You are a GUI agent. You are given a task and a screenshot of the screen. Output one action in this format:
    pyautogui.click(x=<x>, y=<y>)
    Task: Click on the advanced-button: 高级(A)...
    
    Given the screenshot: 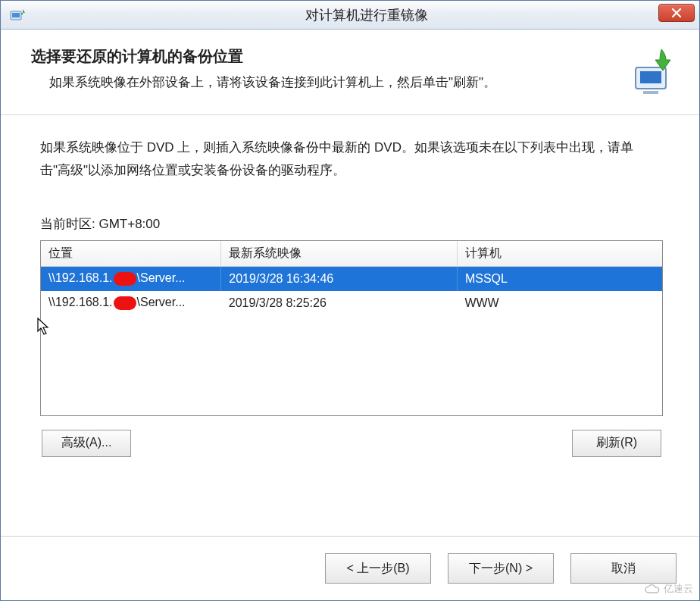 What is the action you would take?
    pyautogui.click(x=86, y=443)
    